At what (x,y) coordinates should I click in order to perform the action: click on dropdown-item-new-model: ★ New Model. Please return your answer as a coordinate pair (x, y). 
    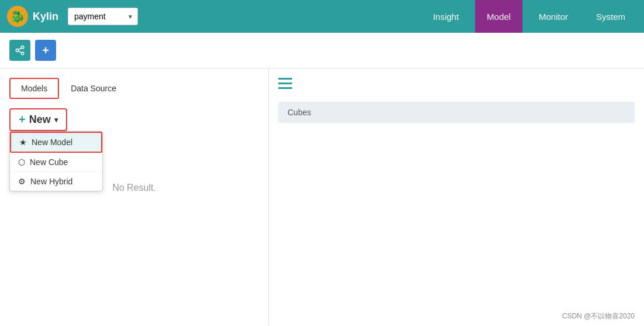
    Looking at the image, I should click on (56, 142).